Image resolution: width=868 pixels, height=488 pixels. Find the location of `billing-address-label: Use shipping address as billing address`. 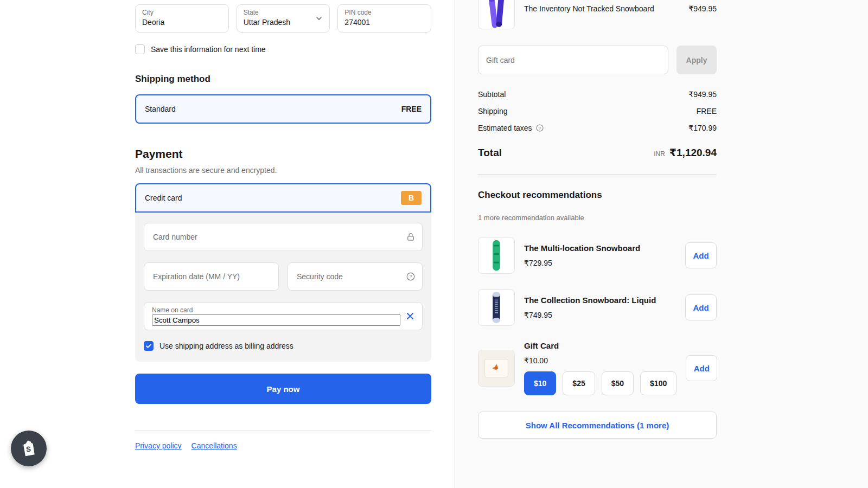

billing-address-label: Use shipping address as billing address is located at coordinates (227, 346).